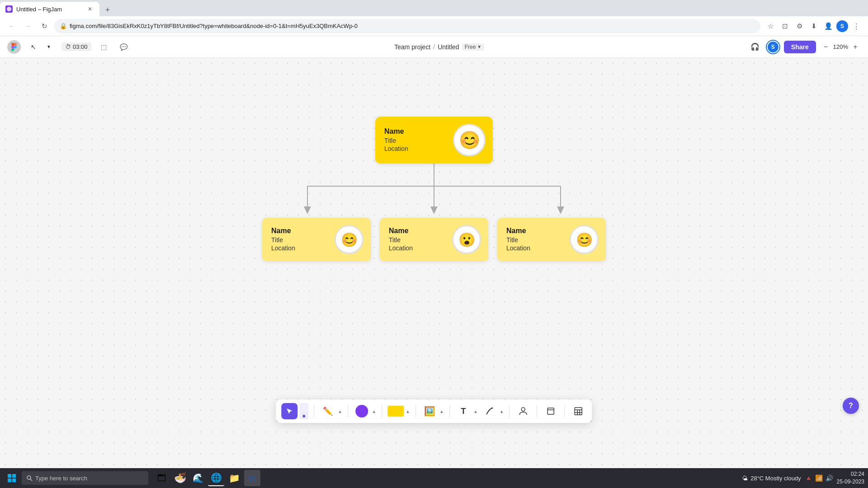  Describe the element at coordinates (85, 478) in the screenshot. I see `taskbar-search: Type here to search` at that location.